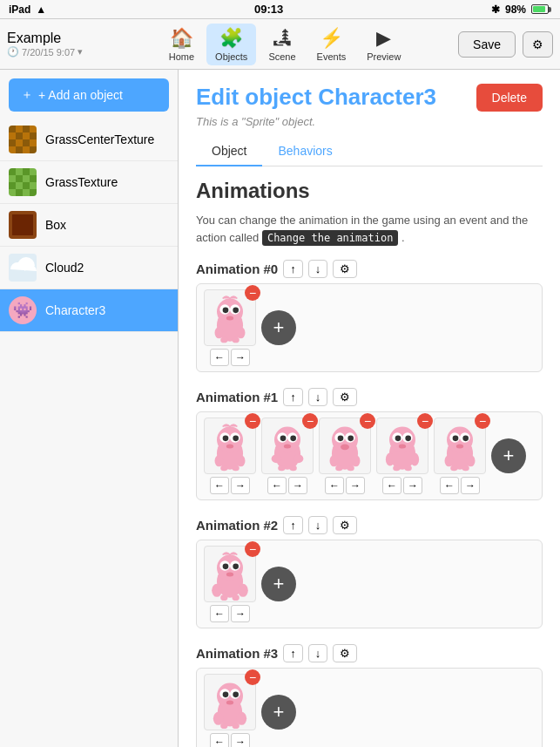  Describe the element at coordinates (369, 98) in the screenshot. I see `edit-header: Edit object Character3 Delete` at that location.